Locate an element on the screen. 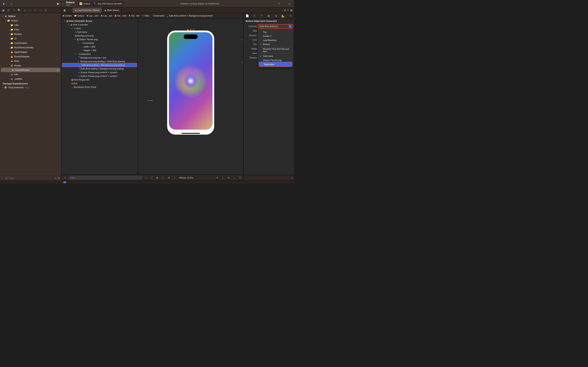 Image resolution: width=588 pixels, height=367 pixels. menu-item-safearea: Safe Area is located at coordinates (276, 56).